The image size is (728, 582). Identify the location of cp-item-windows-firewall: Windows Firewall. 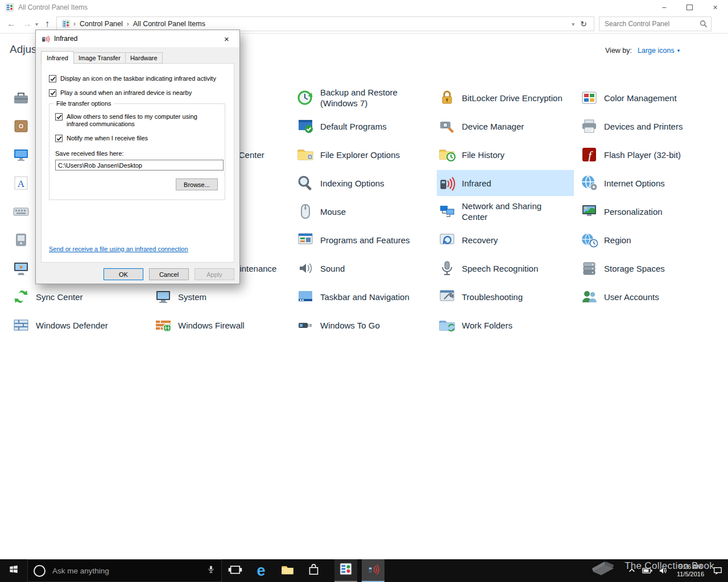
(222, 325).